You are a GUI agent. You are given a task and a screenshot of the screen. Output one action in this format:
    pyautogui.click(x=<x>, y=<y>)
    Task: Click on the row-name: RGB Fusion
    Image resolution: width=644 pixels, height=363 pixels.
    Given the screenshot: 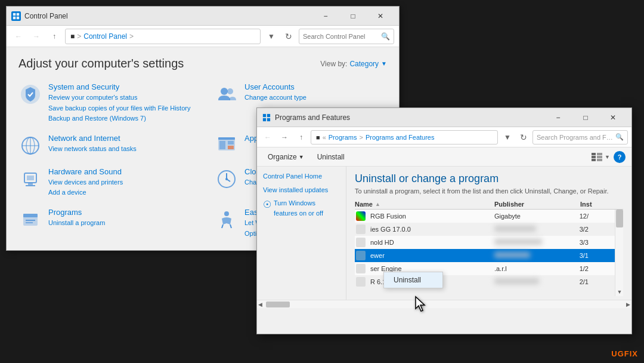 What is the action you would take?
    pyautogui.click(x=425, y=216)
    